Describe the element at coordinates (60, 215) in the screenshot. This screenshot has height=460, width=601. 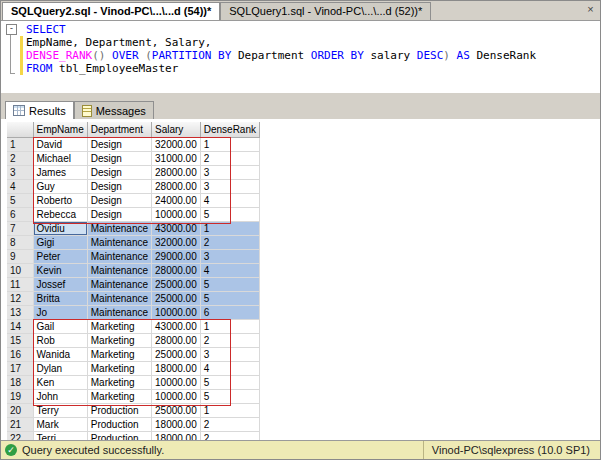
I see `grid-cell: Rebecca` at that location.